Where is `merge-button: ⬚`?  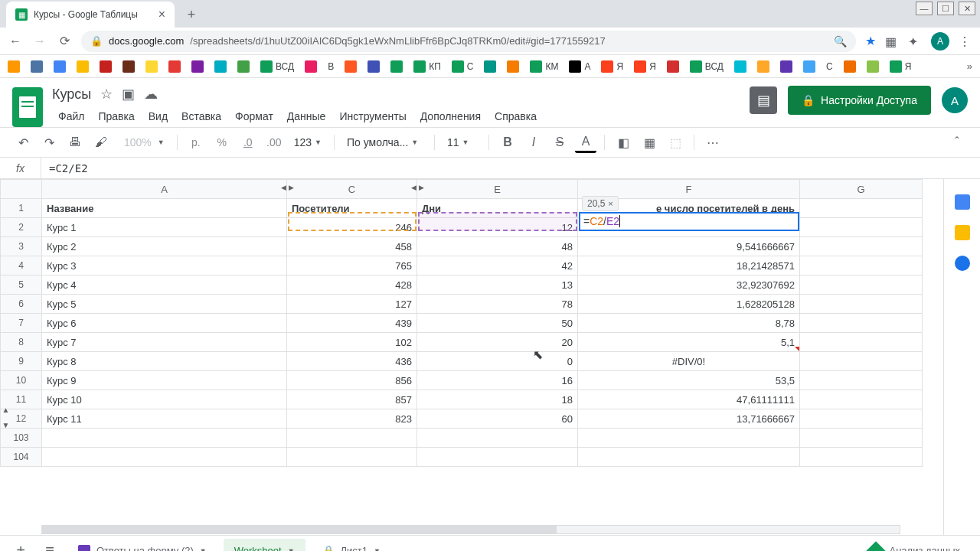
merge-button: ⬚ is located at coordinates (675, 142).